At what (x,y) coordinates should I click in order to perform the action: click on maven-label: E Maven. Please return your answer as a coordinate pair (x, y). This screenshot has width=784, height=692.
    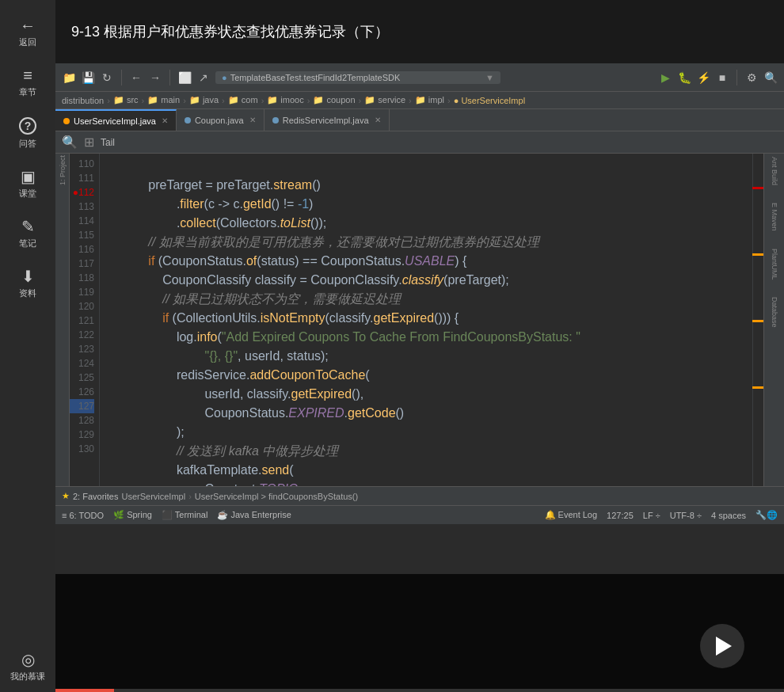
    Looking at the image, I should click on (774, 217).